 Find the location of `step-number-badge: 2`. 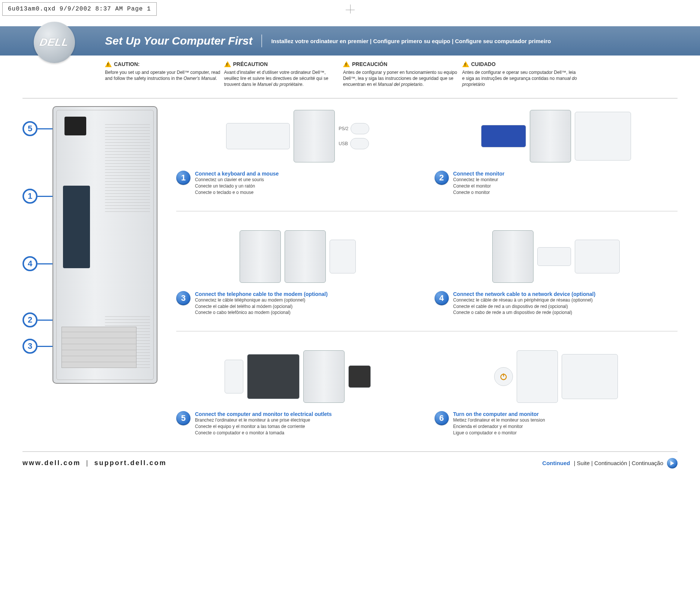

step-number-badge: 2 is located at coordinates (442, 178).